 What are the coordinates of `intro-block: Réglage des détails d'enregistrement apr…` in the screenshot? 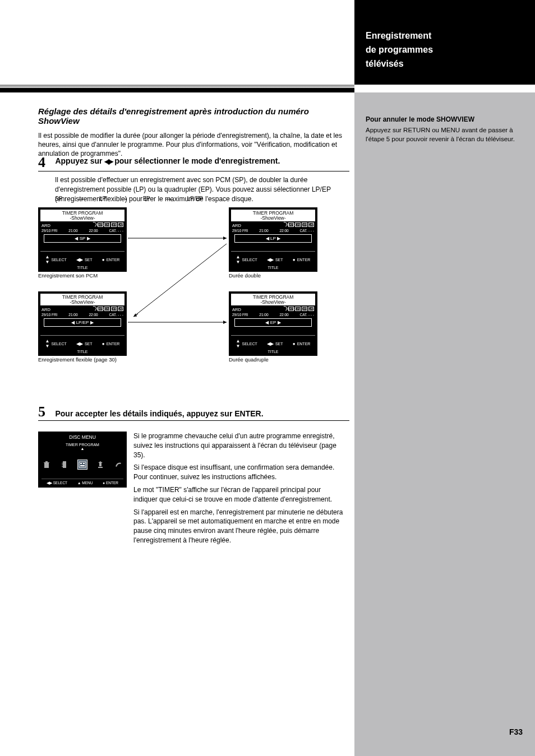 It's located at (195, 132).